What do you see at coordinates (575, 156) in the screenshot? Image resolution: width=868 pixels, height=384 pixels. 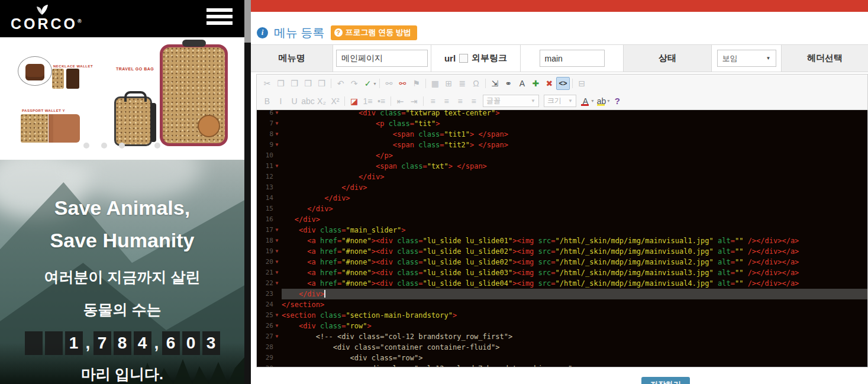 I see `code-line-content: </p>` at bounding box center [575, 156].